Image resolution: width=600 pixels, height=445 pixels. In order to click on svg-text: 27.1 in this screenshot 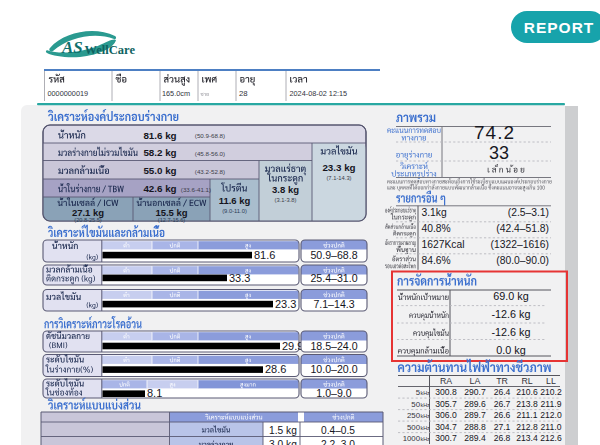, I will do `click(502, 427)`.